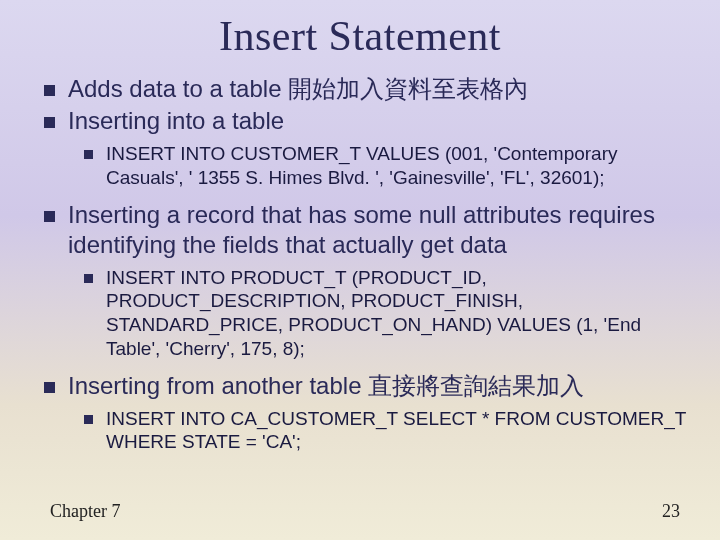  I want to click on bullet-inserting-table: Inserting into a table, so click(366, 121).